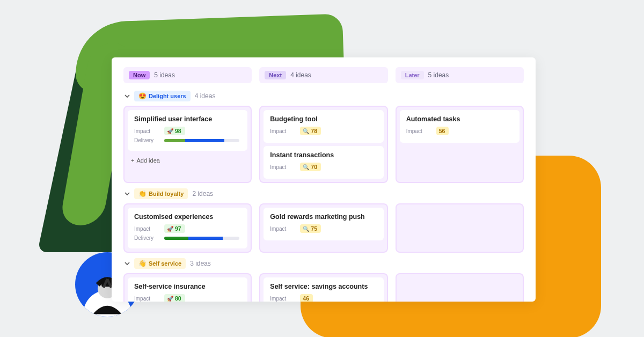 The image size is (644, 337). What do you see at coordinates (143, 194) in the screenshot?
I see `group-emoji-icon: 👏` at bounding box center [143, 194].